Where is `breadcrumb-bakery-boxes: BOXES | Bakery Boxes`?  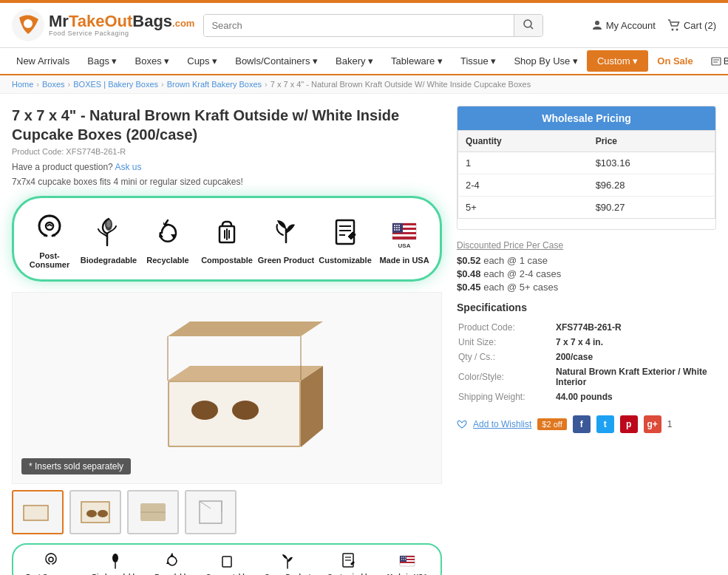 breadcrumb-bakery-boxes: BOXES | Bakery Boxes is located at coordinates (115, 84).